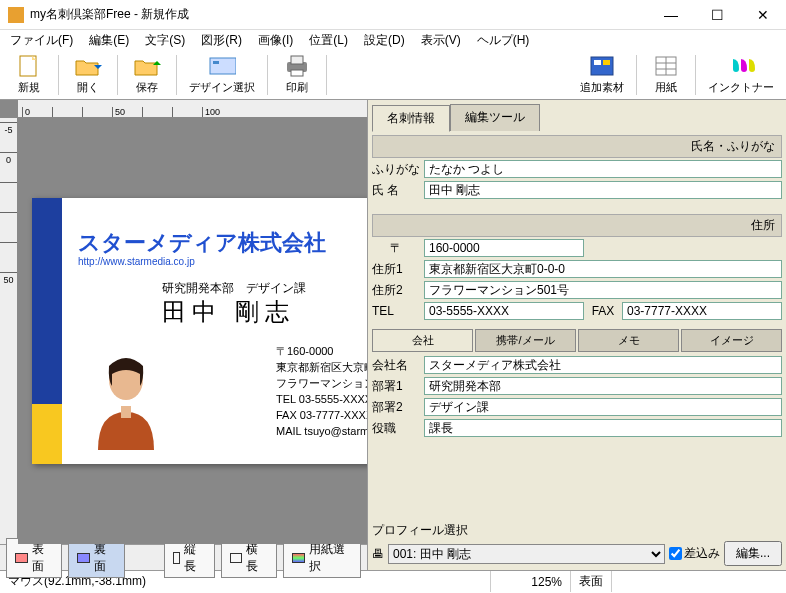 The height and width of the screenshot is (593, 786). Describe the element at coordinates (603, 428) in the screenshot. I see `role-input` at that location.